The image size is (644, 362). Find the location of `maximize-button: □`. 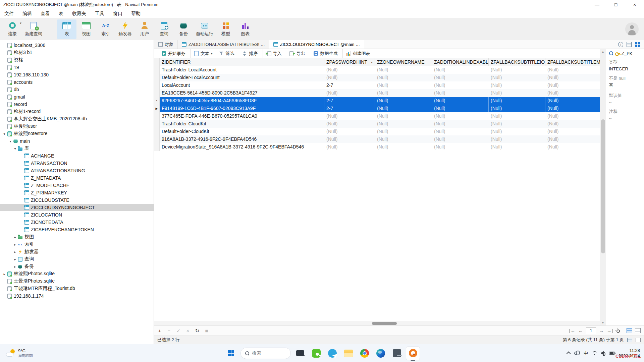

maximize-button: □ is located at coordinates (616, 5).